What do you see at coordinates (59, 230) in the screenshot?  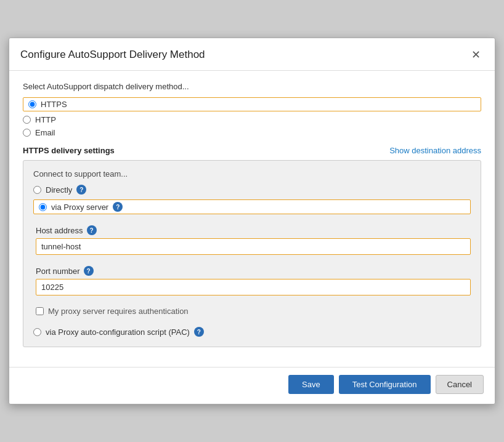 I see `host-address-label: Host address` at bounding box center [59, 230].